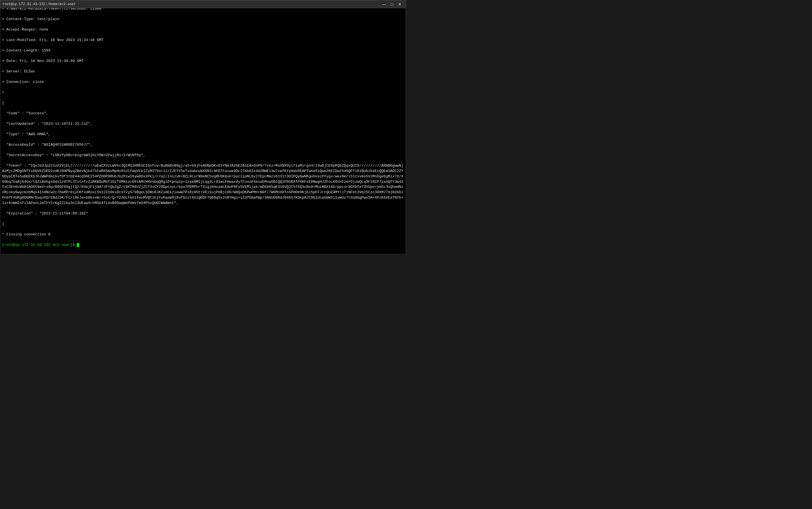 This screenshot has width=812, height=509. I want to click on window-controls: — □ ✕, so click(392, 4).